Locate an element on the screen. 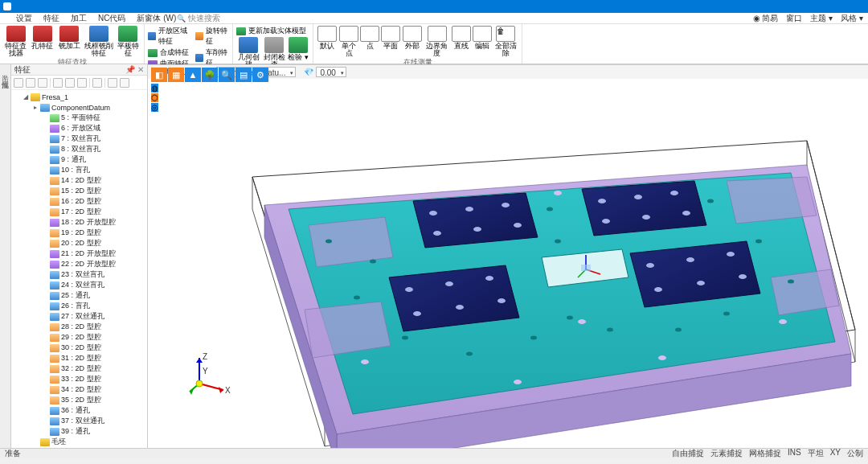 This screenshot has width=868, height=464. view-icon: 🔍 is located at coordinates (227, 75).